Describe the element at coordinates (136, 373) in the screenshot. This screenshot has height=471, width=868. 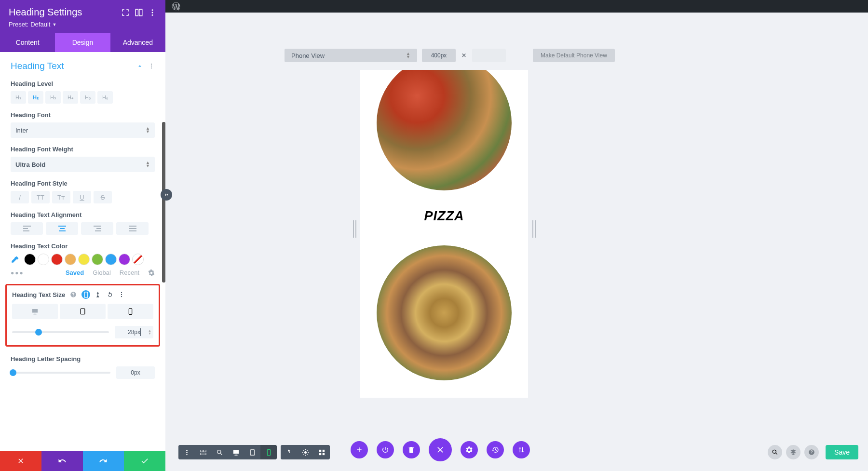
I see `spacing-input: 0px` at that location.